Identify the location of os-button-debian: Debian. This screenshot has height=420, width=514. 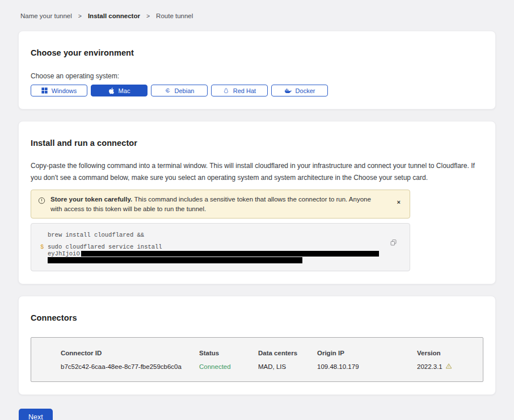
(179, 91).